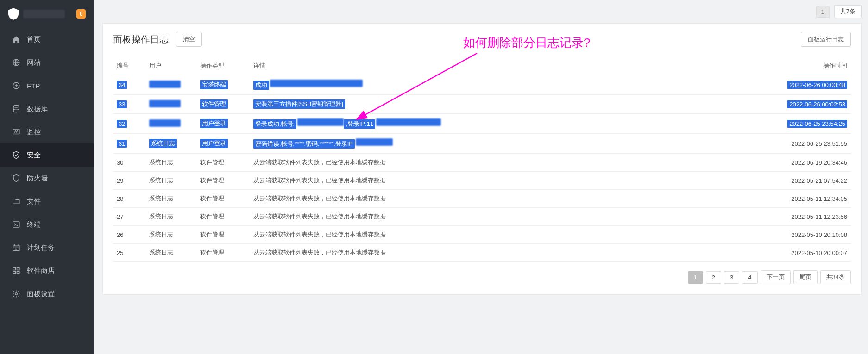  I want to click on sidebar-item-settings: 面板设置, so click(47, 294).